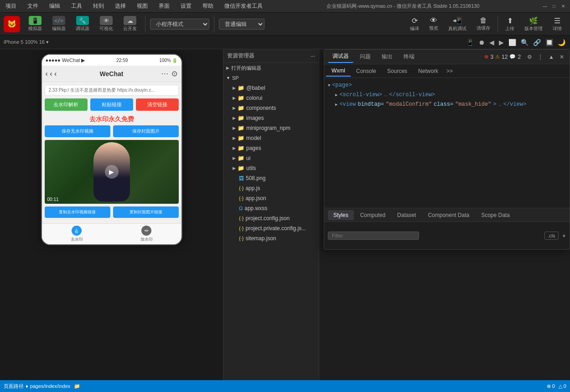 Image resolution: width=570 pixels, height=392 pixels. What do you see at coordinates (271, 78) in the screenshot?
I see `sp-section: ▼ SP` at bounding box center [271, 78].